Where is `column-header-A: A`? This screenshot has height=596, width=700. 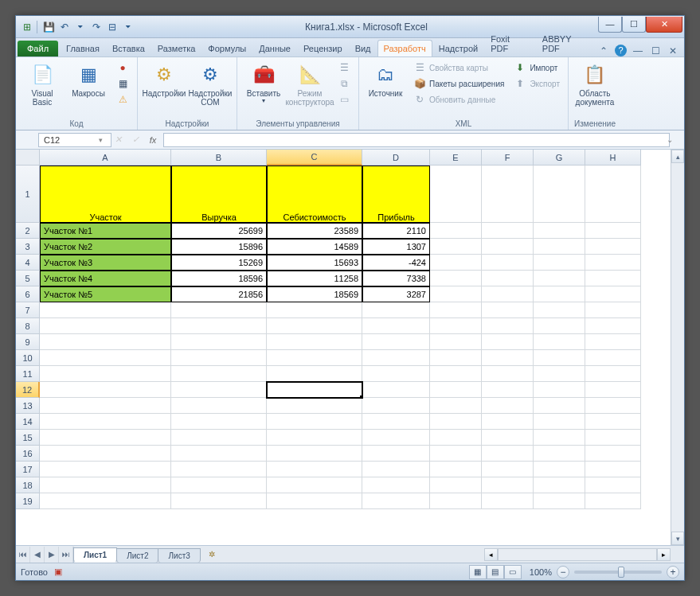
column-header-A: A is located at coordinates (105, 158).